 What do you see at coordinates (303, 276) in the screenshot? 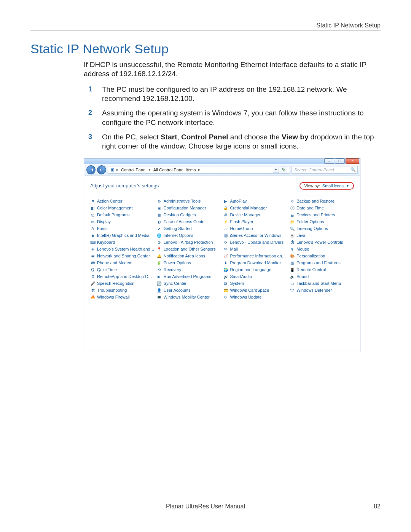
I see `item-label: Sound` at bounding box center [303, 276].